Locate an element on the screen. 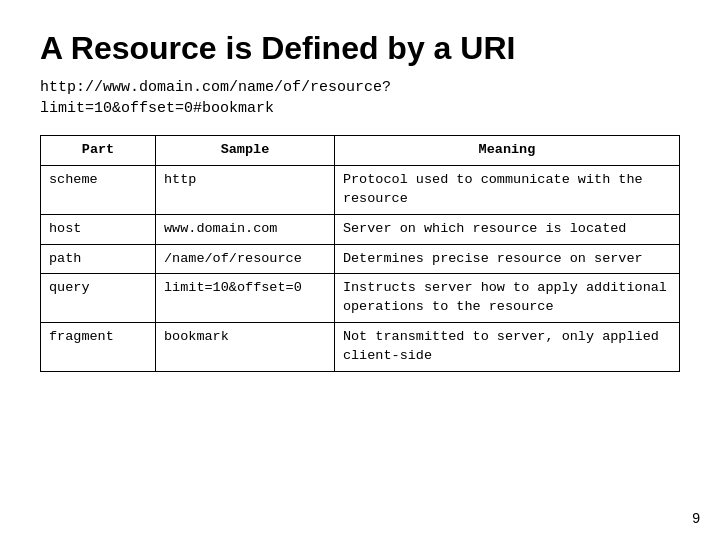 Image resolution: width=720 pixels, height=540 pixels. cell-sample: limit=10&offset=0 is located at coordinates (246, 298).